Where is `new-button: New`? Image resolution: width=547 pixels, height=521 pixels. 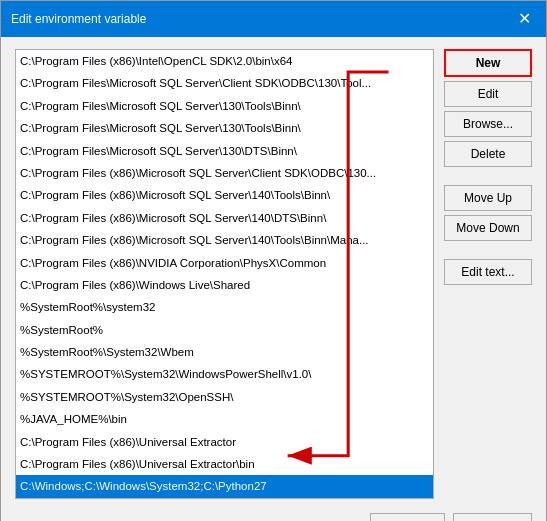 new-button: New is located at coordinates (488, 63).